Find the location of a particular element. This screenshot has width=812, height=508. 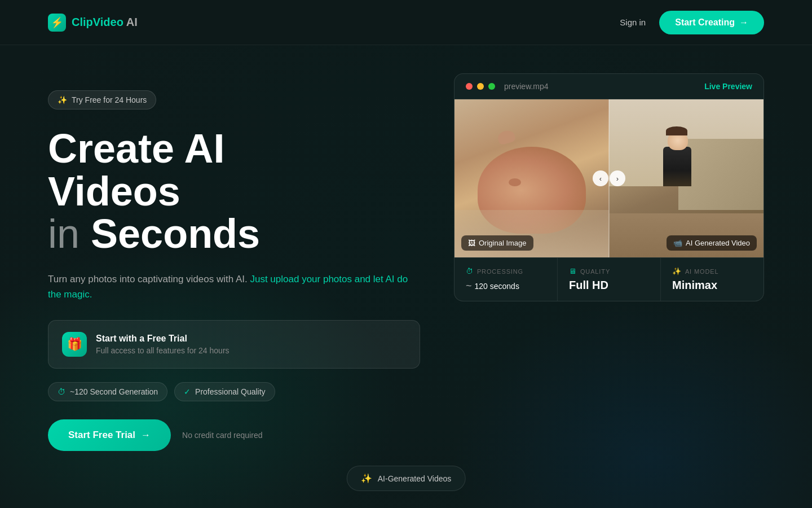

processing-value: ~ 120 seconds is located at coordinates (506, 286).